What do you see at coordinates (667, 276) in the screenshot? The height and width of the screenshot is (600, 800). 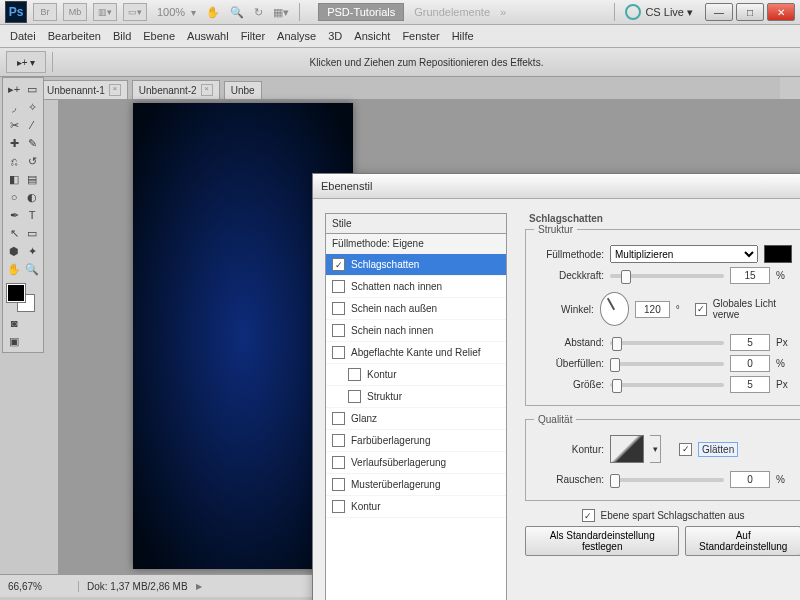 I see `slider-opacity` at bounding box center [667, 276].